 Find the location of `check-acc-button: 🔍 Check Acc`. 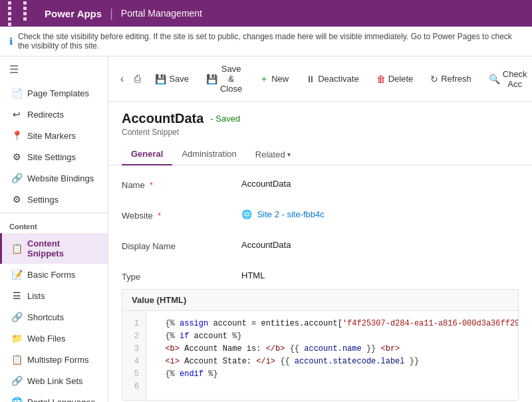

check-acc-button: 🔍 Check Acc is located at coordinates (507, 79).